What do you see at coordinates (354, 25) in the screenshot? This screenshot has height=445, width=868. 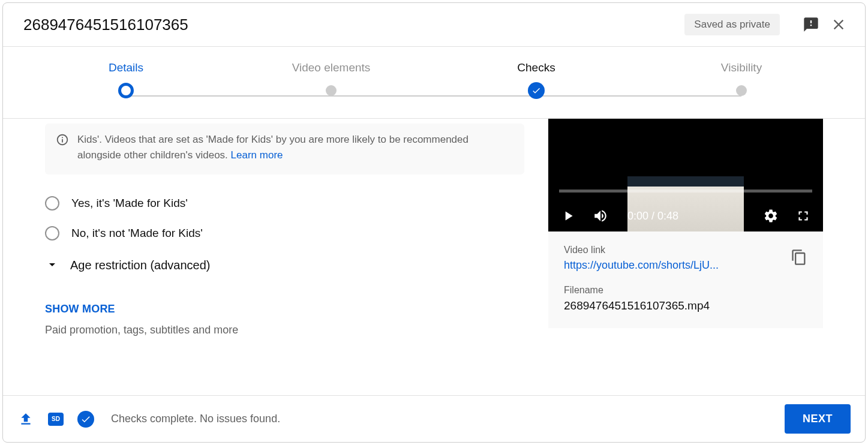 I see `page-title: 2689476451516107365` at bounding box center [354, 25].